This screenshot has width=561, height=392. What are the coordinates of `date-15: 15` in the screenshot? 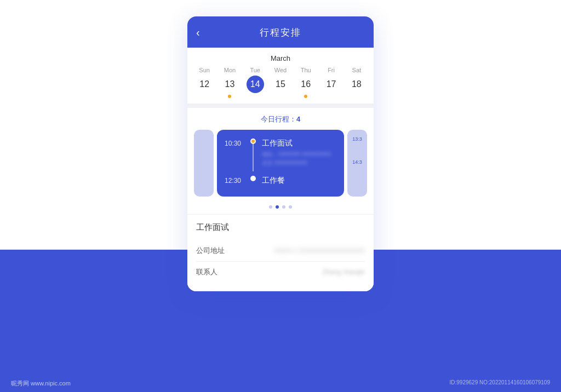 It's located at (280, 87).